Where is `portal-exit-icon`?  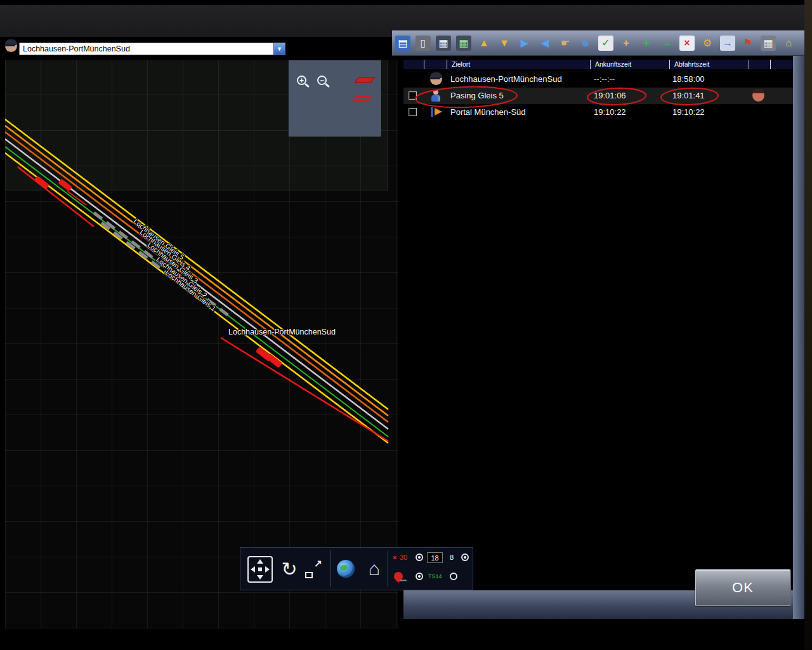
portal-exit-icon is located at coordinates (436, 112).